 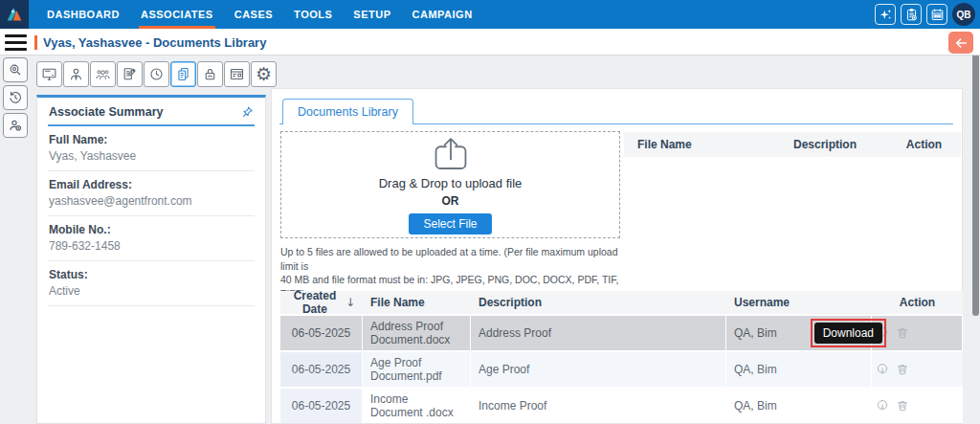 I want to click on vertical-scrollbar, so click(x=976, y=228).